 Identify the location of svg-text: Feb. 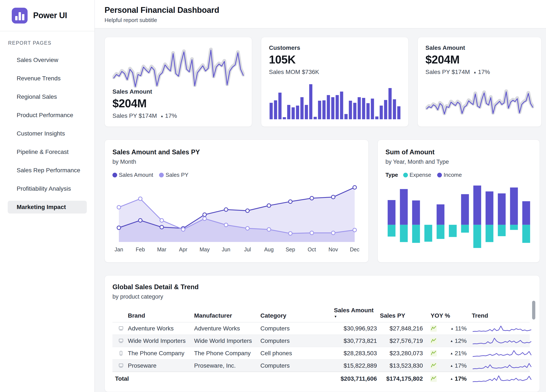
(140, 249).